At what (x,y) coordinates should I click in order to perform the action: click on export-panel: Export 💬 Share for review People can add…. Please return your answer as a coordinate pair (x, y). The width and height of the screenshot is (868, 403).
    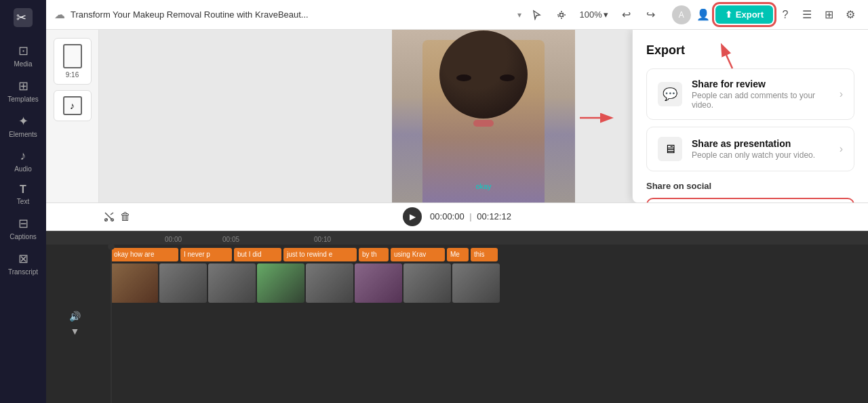
    Looking at the image, I should click on (750, 116).